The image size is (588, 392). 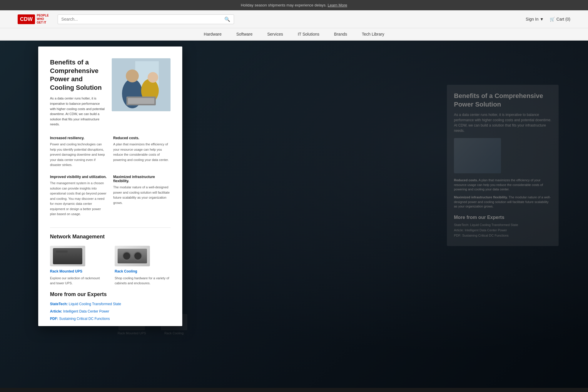 What do you see at coordinates (95, 304) in the screenshot?
I see `expert-statetech-title: Liquid Cooling Transformed State` at bounding box center [95, 304].